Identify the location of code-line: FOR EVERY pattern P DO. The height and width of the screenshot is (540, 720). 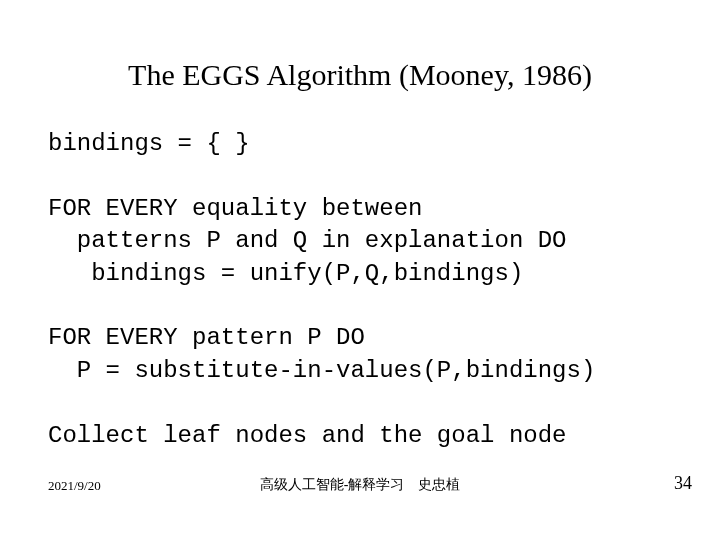
(206, 338).